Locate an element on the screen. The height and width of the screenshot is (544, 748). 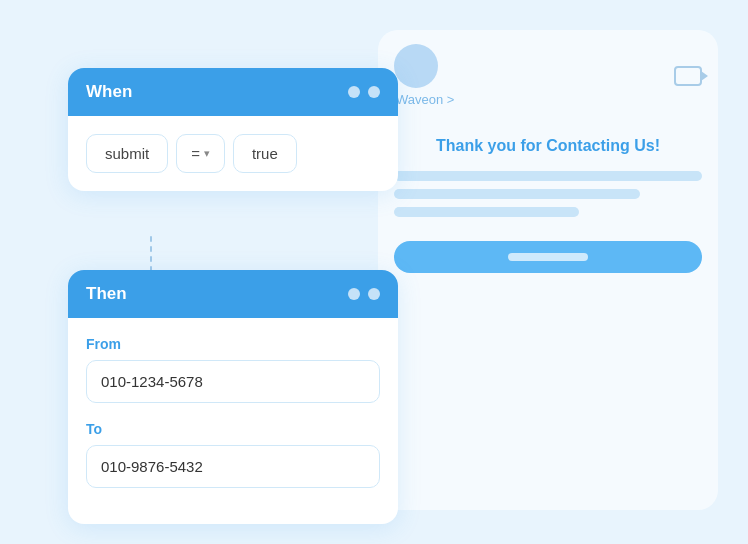
condition-operator: = ▾ is located at coordinates (200, 154).